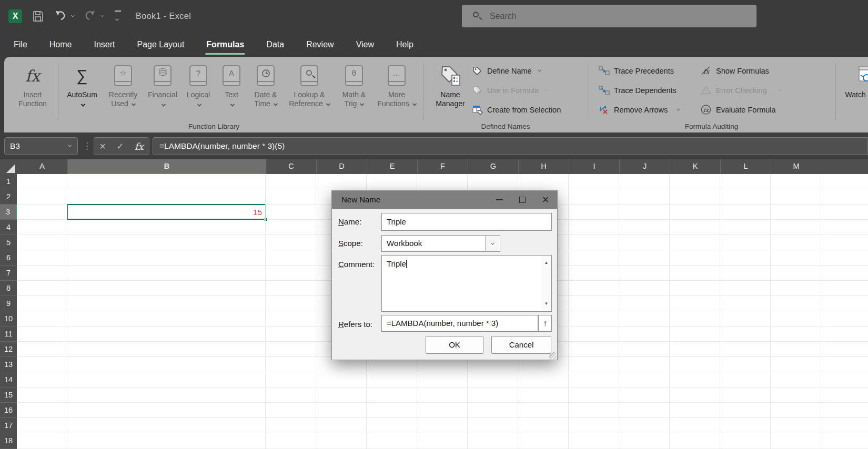 Image resolution: width=868 pixels, height=449 pixels. Describe the element at coordinates (354, 93) in the screenshot. I see `math-trig-button: θ Math & Trig` at that location.